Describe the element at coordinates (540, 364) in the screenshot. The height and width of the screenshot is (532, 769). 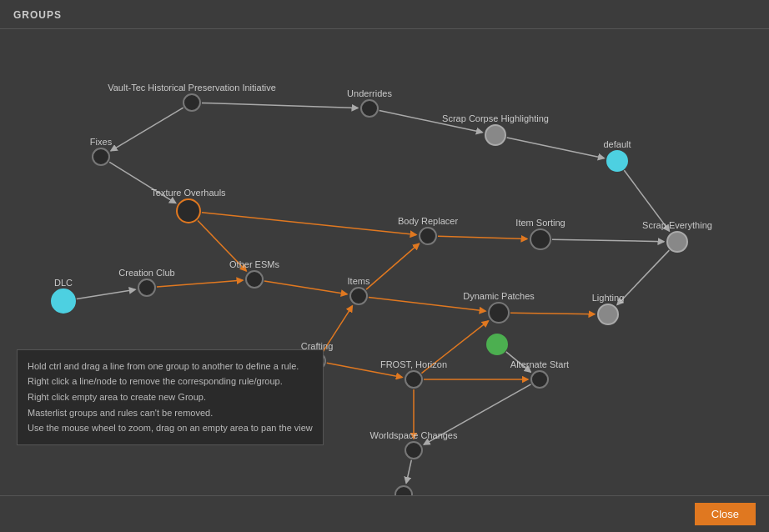
I see `svg-text: Alternate Start` at that location.